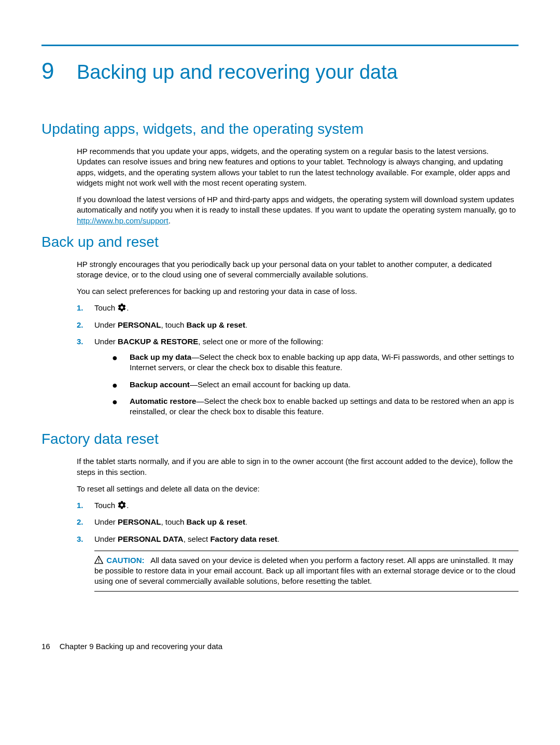 The height and width of the screenshot is (745, 560). Describe the element at coordinates (99, 560) in the screenshot. I see `warning-icon` at that location.